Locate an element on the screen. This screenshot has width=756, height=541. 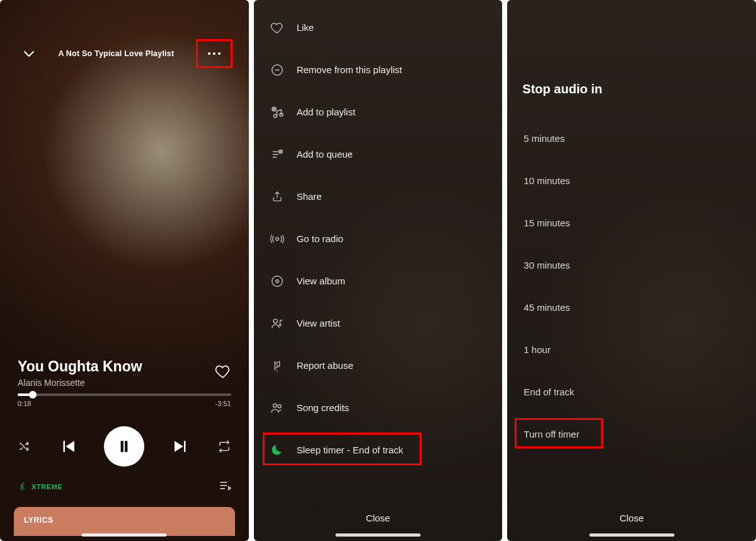
timer-option-10m: 10 minutes is located at coordinates (631, 180).